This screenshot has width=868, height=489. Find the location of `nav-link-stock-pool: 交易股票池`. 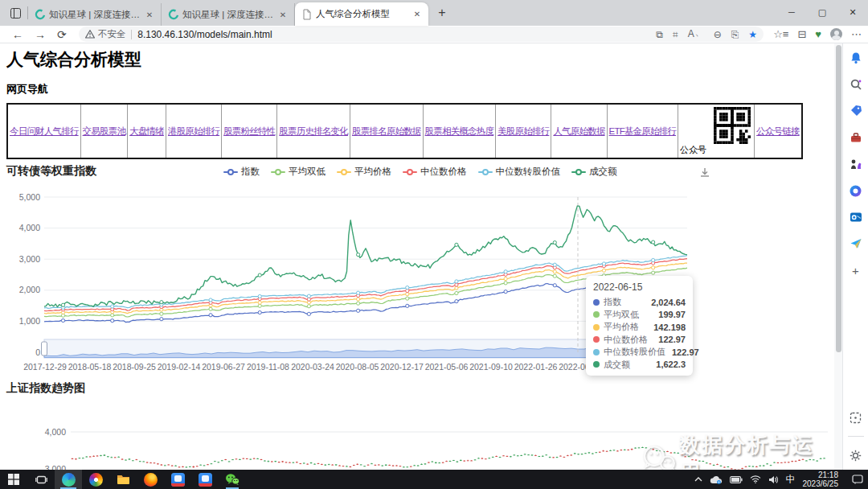

nav-link-stock-pool: 交易股票池 is located at coordinates (104, 131).